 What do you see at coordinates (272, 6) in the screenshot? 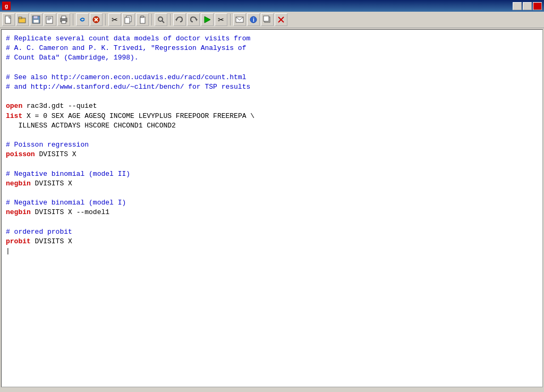
I see `title-bar: g` at bounding box center [272, 6].